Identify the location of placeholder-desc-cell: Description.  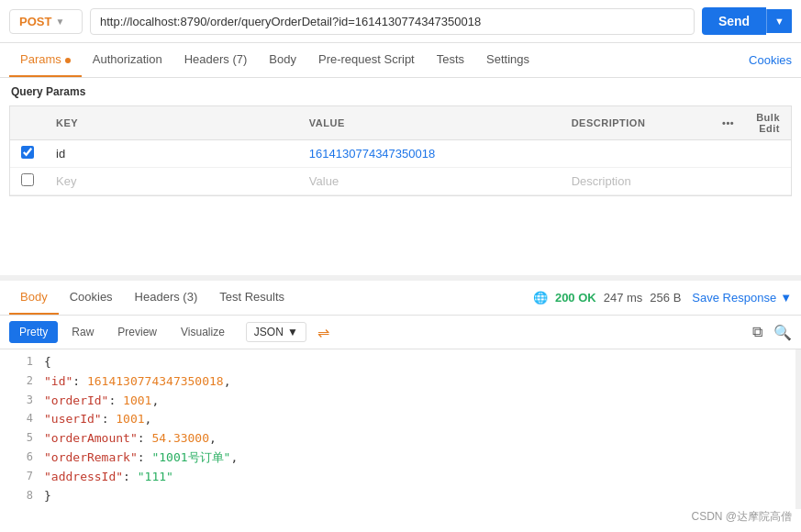
(636, 182).